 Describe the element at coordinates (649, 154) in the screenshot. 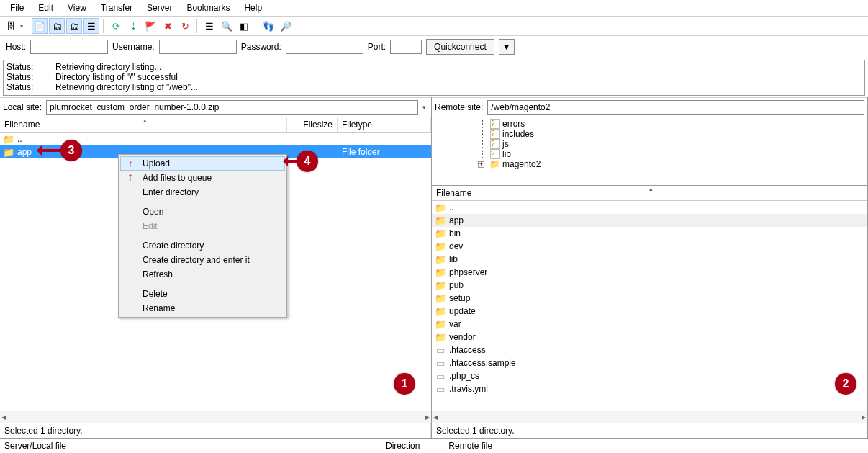

I see `tree-item: ⋮?lib` at that location.